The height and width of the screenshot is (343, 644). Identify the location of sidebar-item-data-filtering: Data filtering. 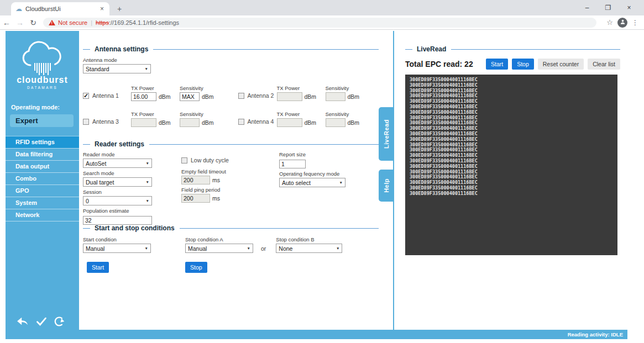
(42, 154).